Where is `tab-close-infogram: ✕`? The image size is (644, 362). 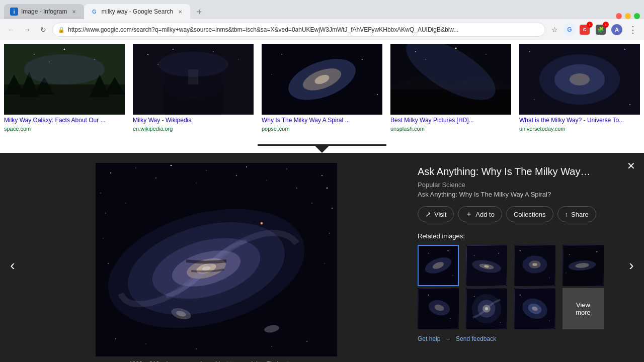
tab-close-infogram: ✕ is located at coordinates (74, 12).